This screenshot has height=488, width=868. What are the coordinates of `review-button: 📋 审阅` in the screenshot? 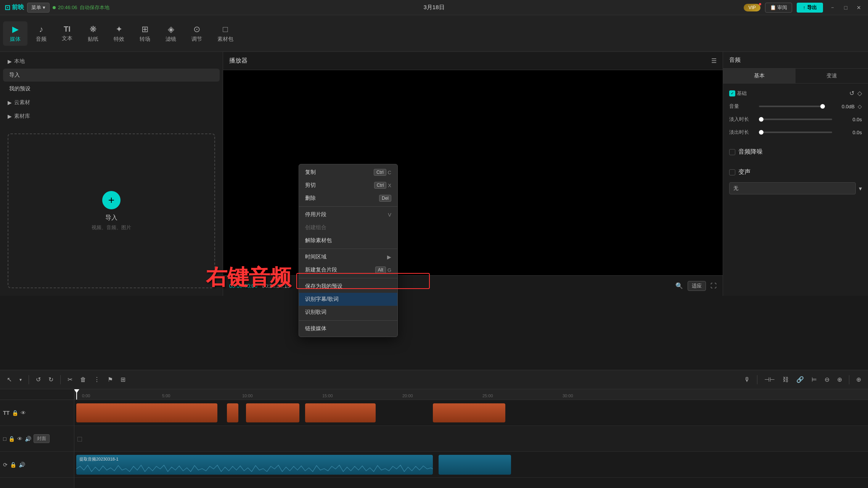 It's located at (779, 8).